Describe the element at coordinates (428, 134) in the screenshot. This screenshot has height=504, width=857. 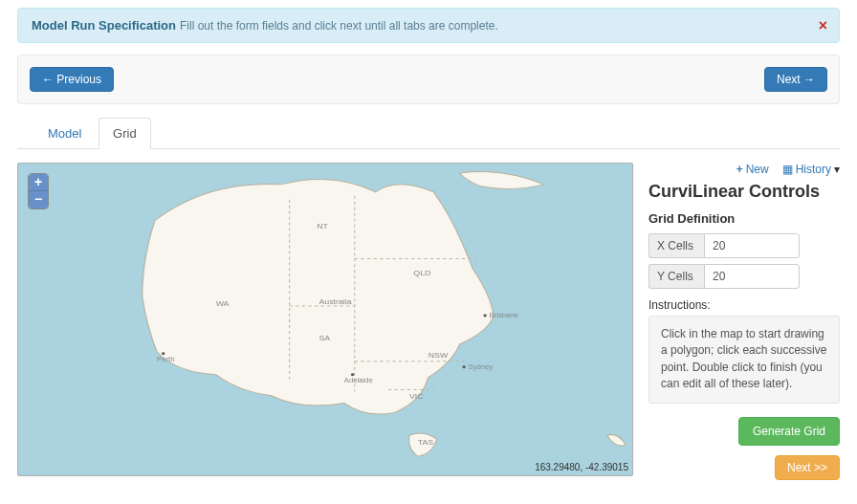
I see `tabs: Model Grid` at that location.